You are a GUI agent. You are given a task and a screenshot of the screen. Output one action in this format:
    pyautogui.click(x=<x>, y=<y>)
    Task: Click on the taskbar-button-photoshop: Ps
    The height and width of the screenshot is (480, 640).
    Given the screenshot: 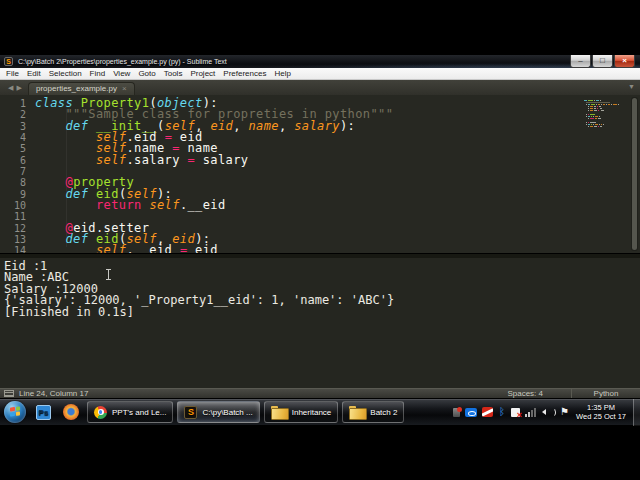 What is the action you would take?
    pyautogui.click(x=44, y=412)
    